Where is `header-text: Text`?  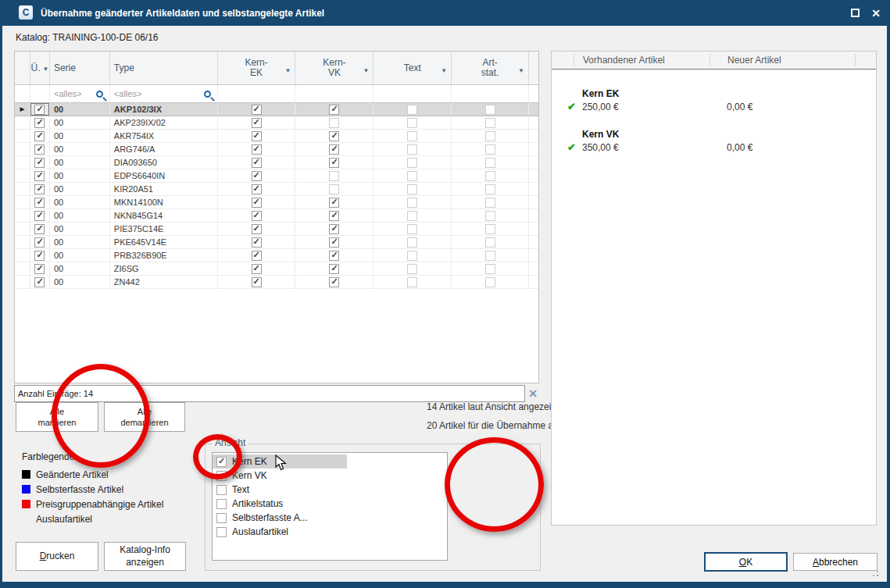 header-text: Text is located at coordinates (413, 68).